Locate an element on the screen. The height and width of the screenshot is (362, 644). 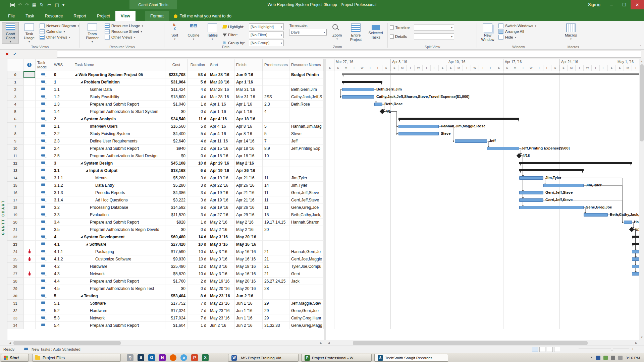
milestone-marker is located at coordinates (519, 156).